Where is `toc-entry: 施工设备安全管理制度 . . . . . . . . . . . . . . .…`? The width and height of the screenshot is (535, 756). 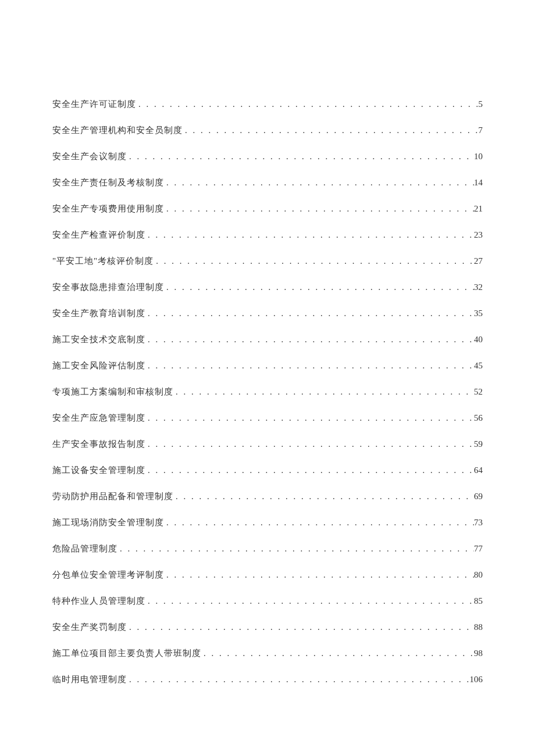
toc-entry: 施工设备安全管理制度 . . . . . . . . . . . . . . .… is located at coordinates (268, 471).